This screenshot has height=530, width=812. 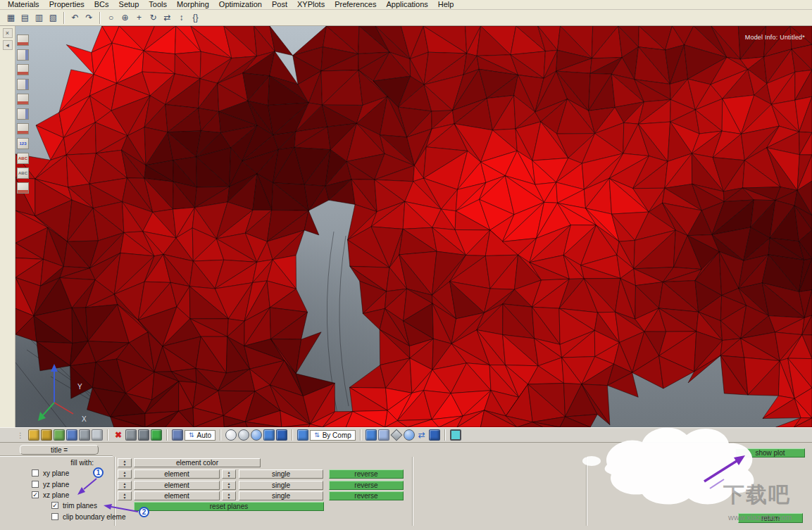 What do you see at coordinates (23, 173) in the screenshot?
I see `abc-labels-gray-icon: ABC` at bounding box center [23, 173].